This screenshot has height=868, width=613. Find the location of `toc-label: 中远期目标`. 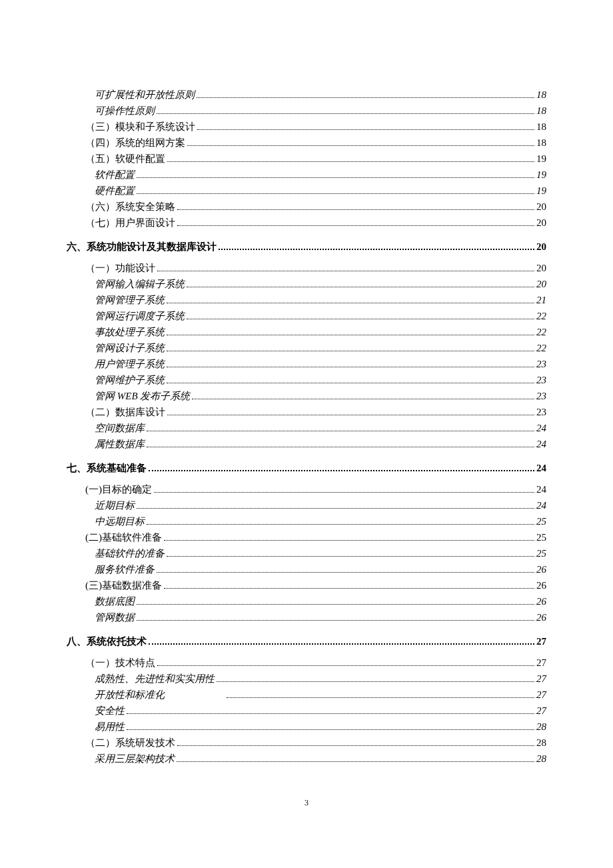

toc-label: 中远期目标 is located at coordinates (120, 521).